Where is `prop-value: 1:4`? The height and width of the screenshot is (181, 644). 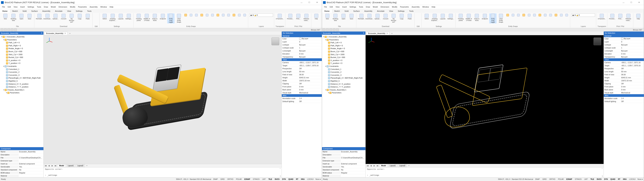
prop-value: 1:4 is located at coordinates (310, 98).